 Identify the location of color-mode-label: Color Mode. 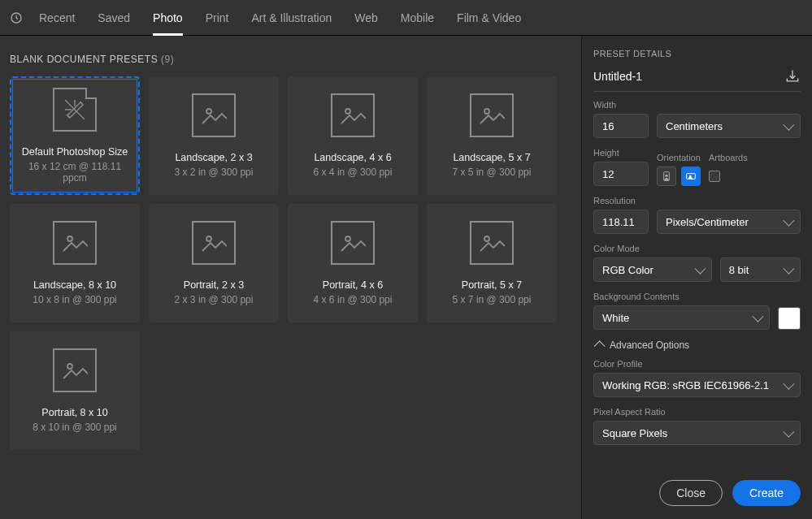
(697, 249).